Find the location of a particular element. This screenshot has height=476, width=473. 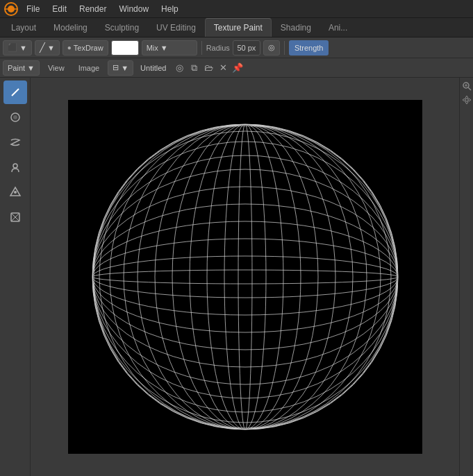

tool-smear is located at coordinates (15, 142).